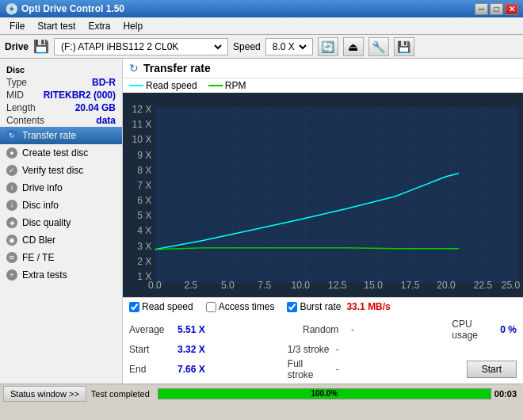  I want to click on svg-text: 6 X, so click(144, 200).